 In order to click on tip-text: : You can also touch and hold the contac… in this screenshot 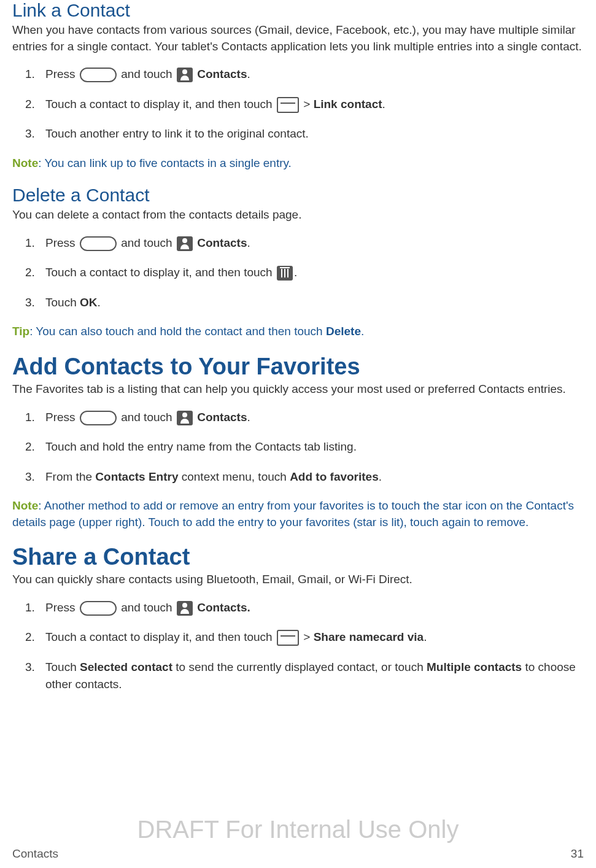, I will do `click(178, 331)`.